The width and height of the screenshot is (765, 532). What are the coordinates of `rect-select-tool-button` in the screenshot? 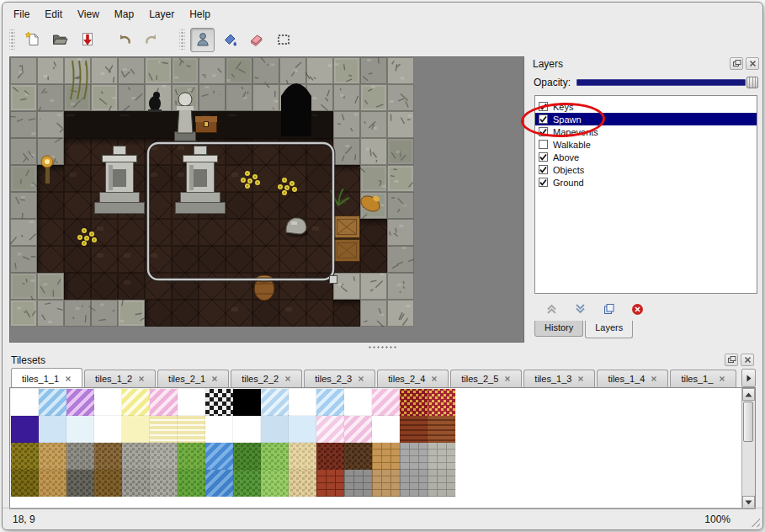 It's located at (283, 40).